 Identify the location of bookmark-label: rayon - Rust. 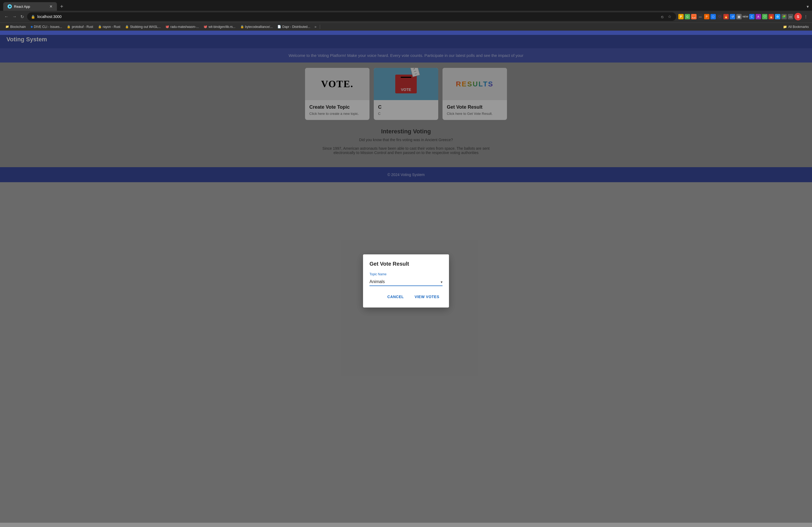
(112, 27).